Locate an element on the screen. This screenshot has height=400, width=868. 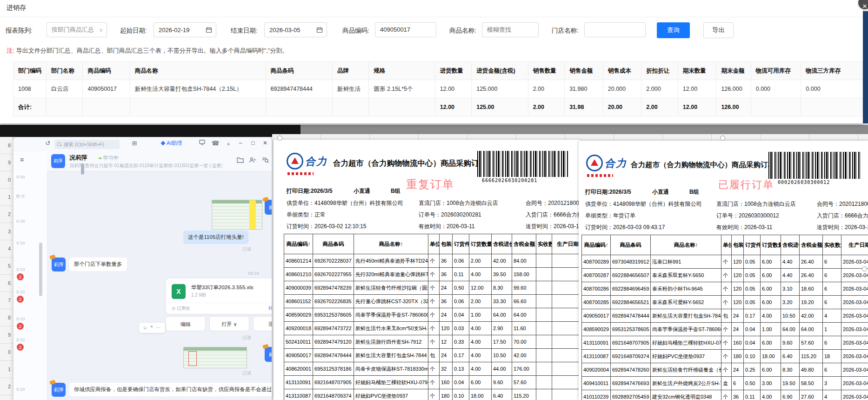
report-column-header: 物流三方库存 is located at coordinates (832, 71).